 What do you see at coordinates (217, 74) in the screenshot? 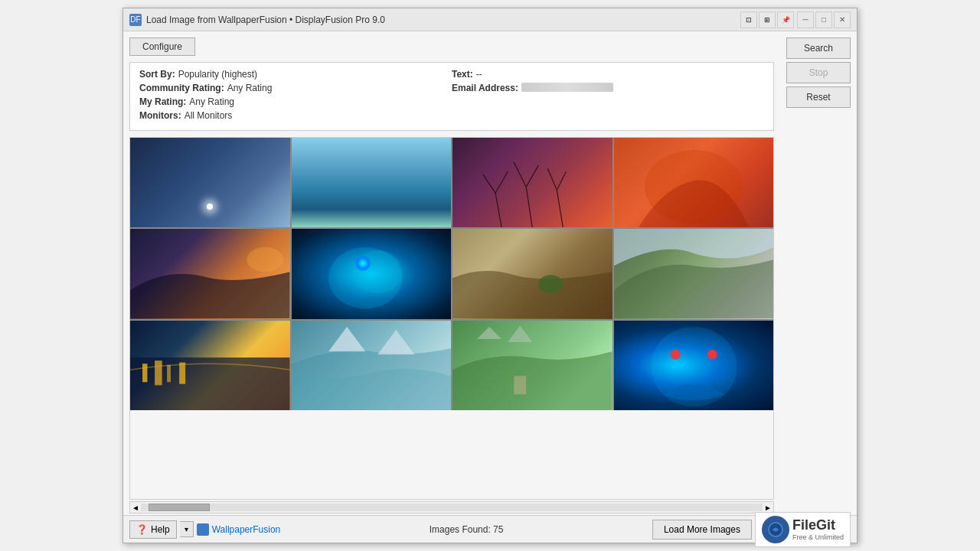
I see `sort-by-value: Popularity (highest)` at bounding box center [217, 74].